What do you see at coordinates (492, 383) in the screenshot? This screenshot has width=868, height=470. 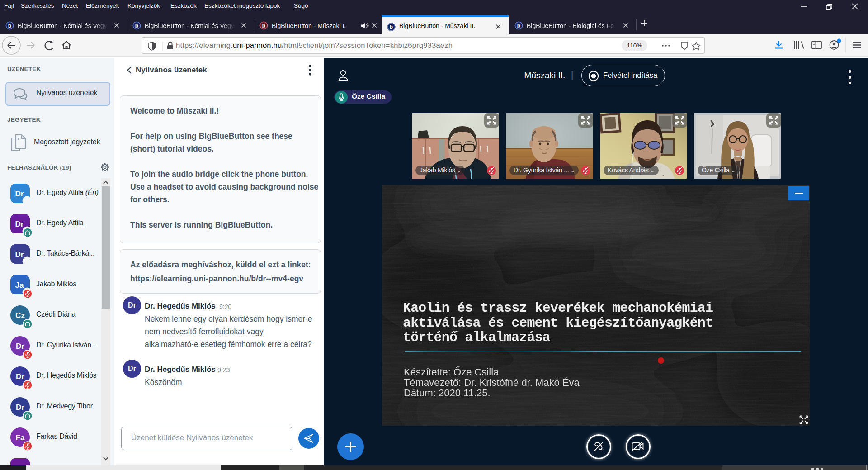 I see `svg-text:Témavezető: Dr. Kristófné dr.: Témavezető: Dr. Kristófné dr. Makó Éva` at bounding box center [492, 383].